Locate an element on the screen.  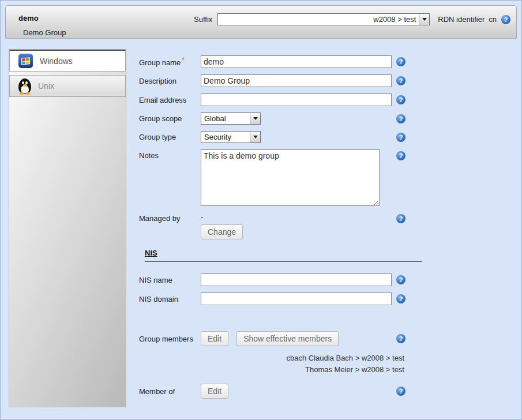
tab-windows-label: Windows is located at coordinates (57, 61).